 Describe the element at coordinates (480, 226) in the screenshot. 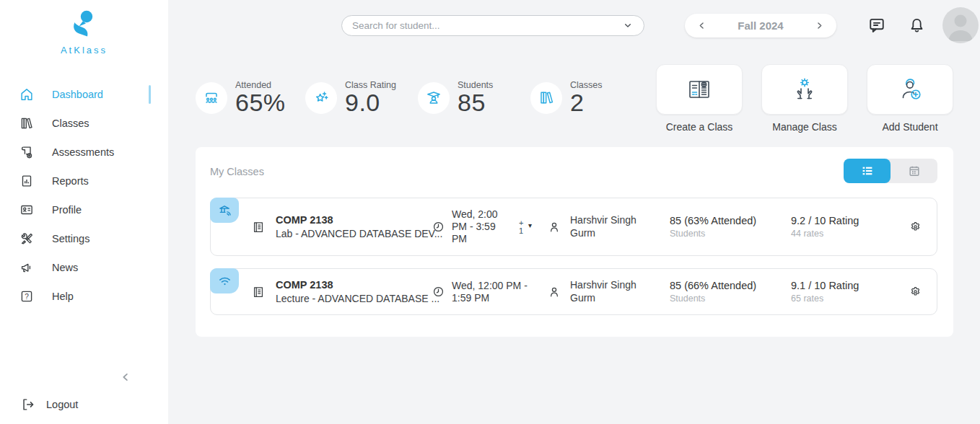

I see `class-time: Wed, 2:00 PM - 3:59 PM` at that location.